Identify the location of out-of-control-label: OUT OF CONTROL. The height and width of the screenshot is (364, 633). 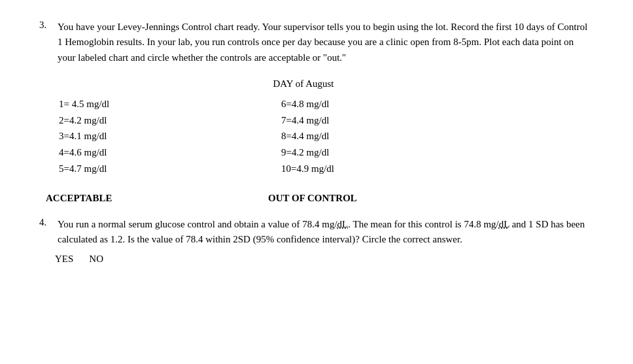
(313, 199).